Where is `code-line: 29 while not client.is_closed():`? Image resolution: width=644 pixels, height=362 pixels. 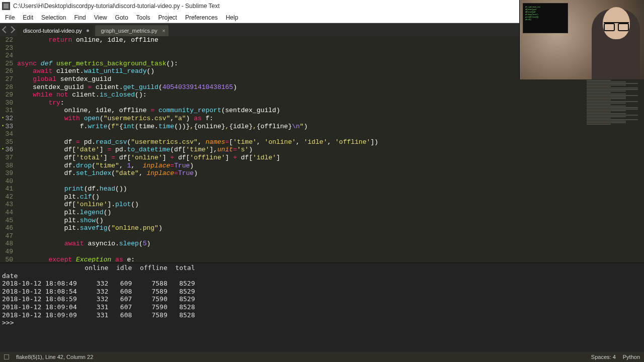
code-line: 29 while not client.is_closed(): is located at coordinates (322, 95).